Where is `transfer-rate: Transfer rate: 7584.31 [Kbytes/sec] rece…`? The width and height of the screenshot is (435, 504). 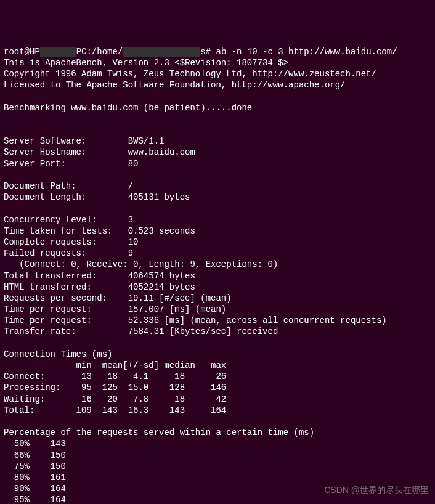 transfer-rate: Transfer rate: 7584.31 [Kbytes/sec] rece… is located at coordinates (140, 331).